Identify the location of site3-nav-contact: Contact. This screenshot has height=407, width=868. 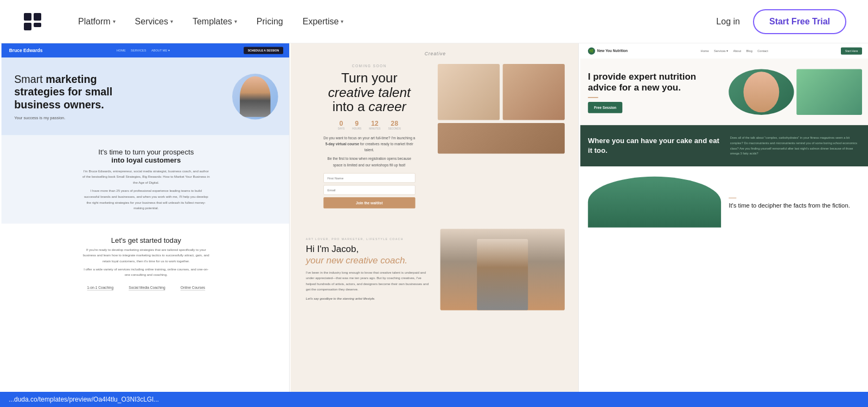
(763, 51).